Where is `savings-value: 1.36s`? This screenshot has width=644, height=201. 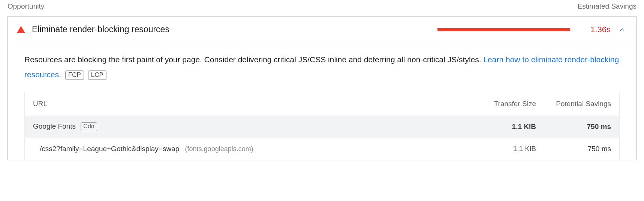 savings-value: 1.36s is located at coordinates (594, 30).